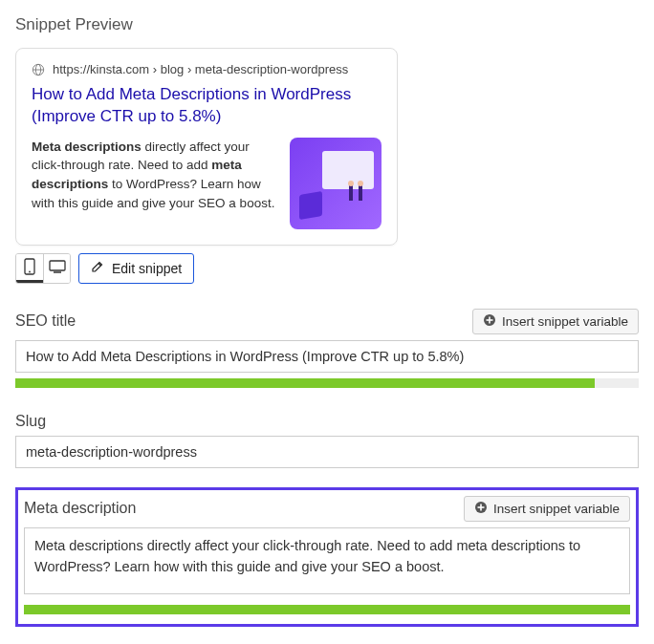  Describe the element at coordinates (556, 321) in the screenshot. I see `insert-variable-button-title: Insert snippet variable` at that location.